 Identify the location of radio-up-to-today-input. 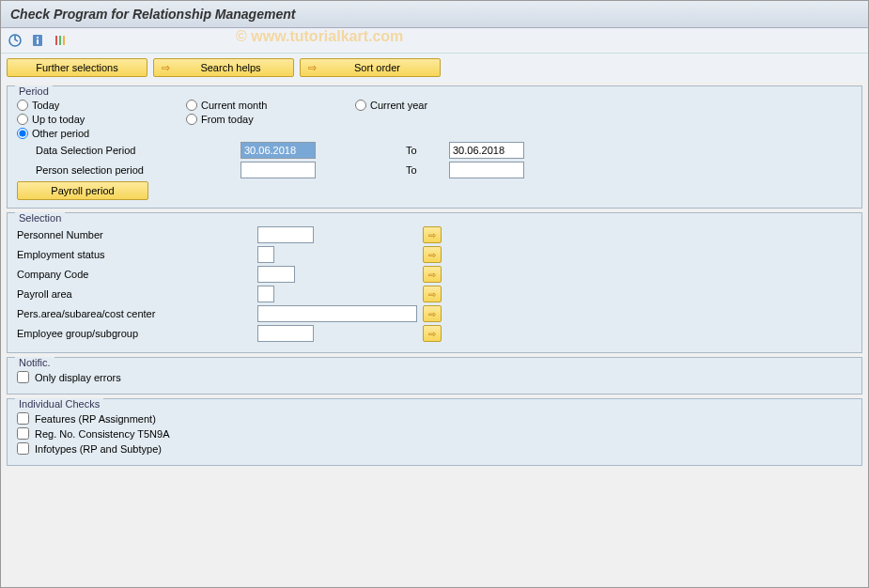
(23, 119).